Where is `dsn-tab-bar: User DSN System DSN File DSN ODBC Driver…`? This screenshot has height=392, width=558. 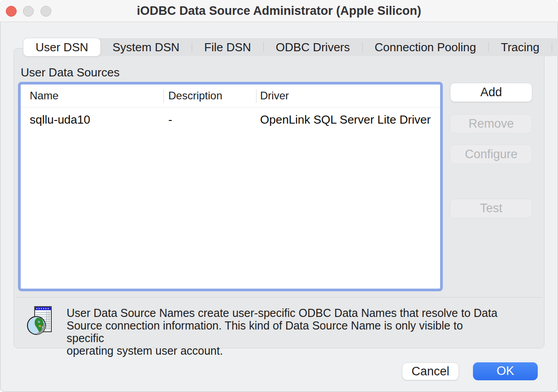 dsn-tab-bar: User DSN System DSN File DSN ODBC Driver… is located at coordinates (291, 47).